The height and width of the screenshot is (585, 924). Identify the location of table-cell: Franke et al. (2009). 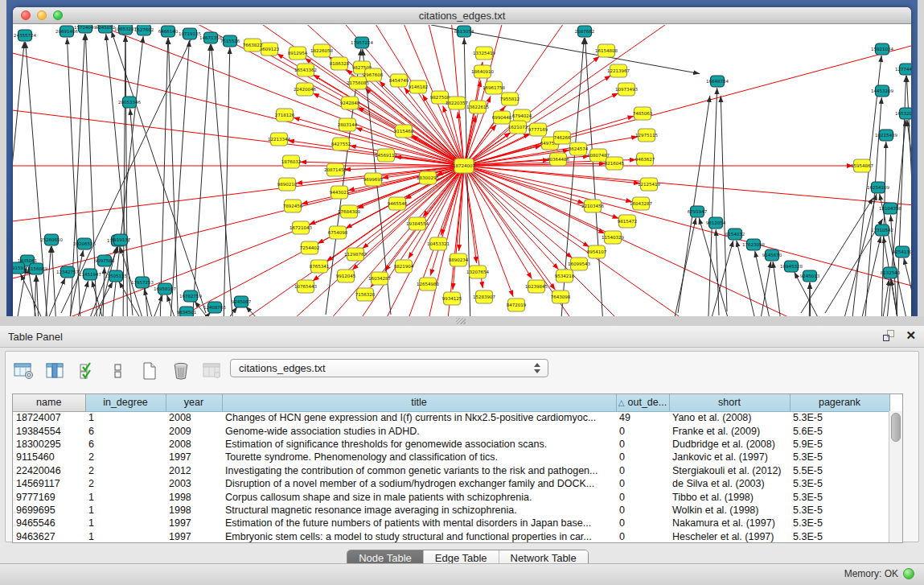
(729, 431).